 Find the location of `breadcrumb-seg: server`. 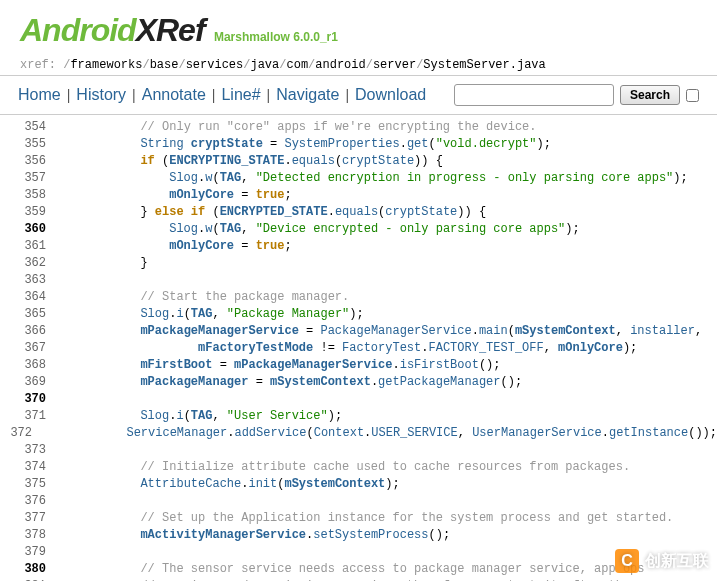

breadcrumb-seg: server is located at coordinates (394, 65).